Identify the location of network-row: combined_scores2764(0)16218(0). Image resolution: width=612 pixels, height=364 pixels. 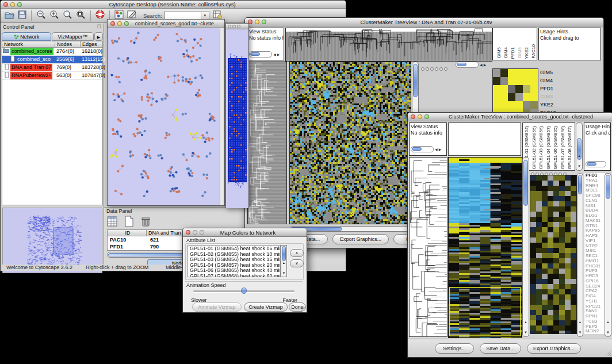
(52, 52).